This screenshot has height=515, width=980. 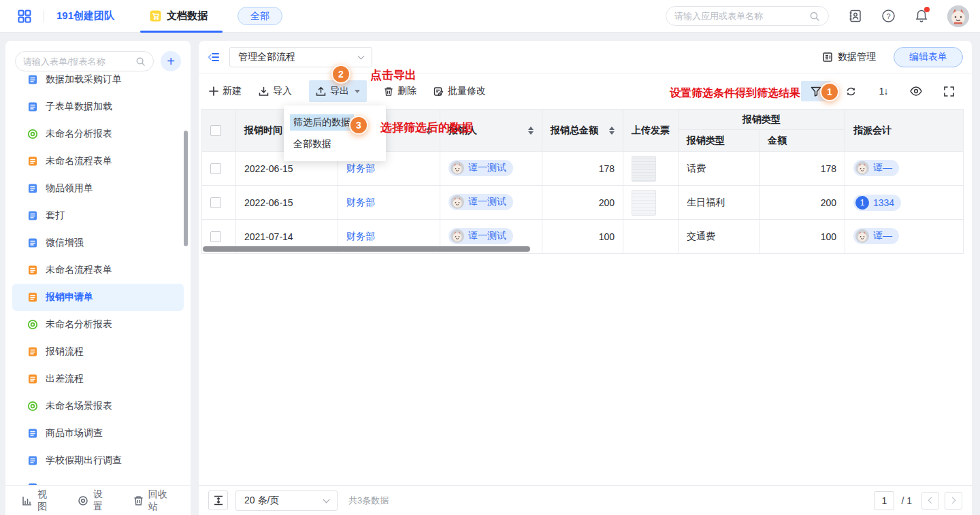 I want to click on batch-edit-button: 批量修改, so click(x=460, y=91).